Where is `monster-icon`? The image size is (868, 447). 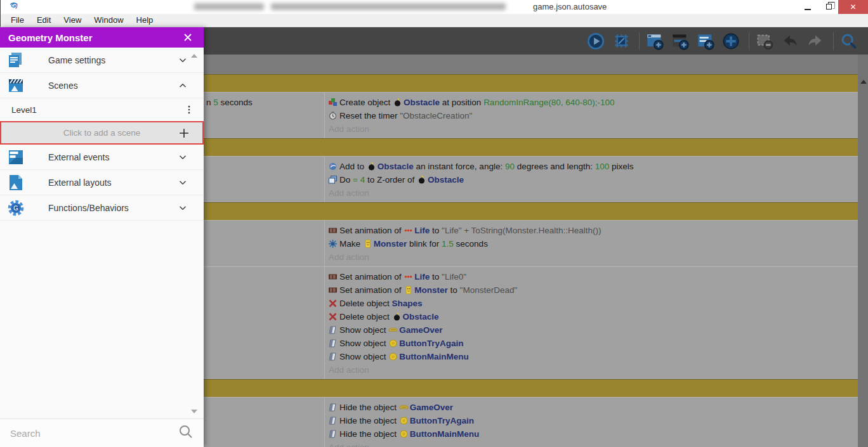
monster-icon is located at coordinates (409, 290).